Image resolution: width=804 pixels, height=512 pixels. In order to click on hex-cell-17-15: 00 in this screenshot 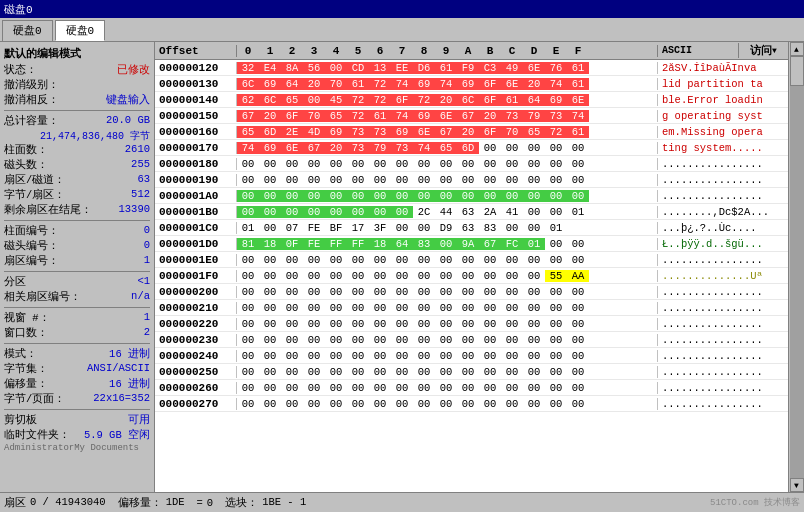, I will do `click(578, 340)`.